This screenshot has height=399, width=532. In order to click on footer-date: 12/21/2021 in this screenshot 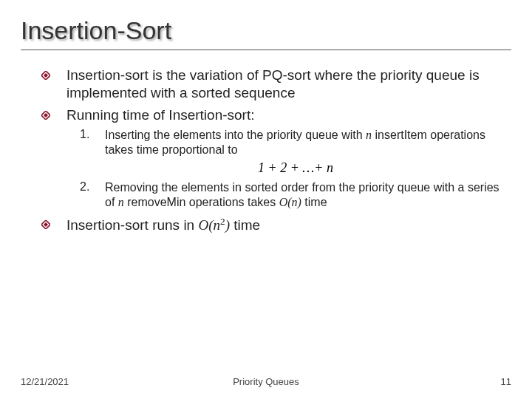, I will do `click(44, 381)`.